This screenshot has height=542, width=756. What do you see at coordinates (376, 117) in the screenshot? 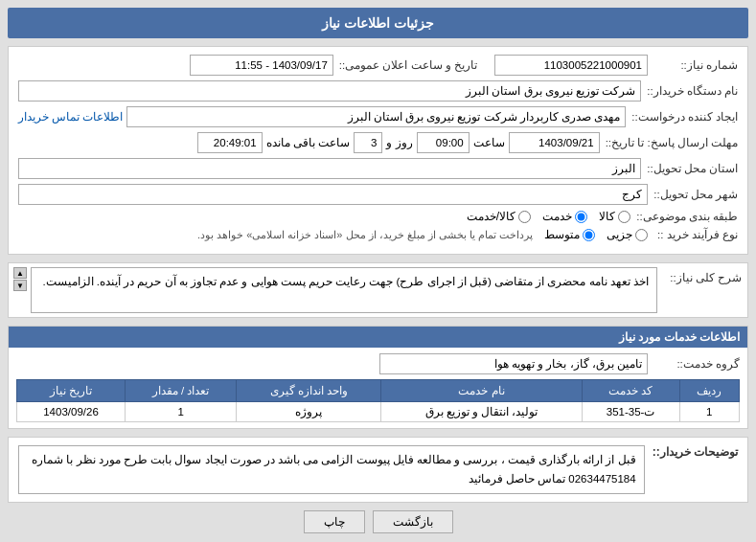
I see `creator-input` at bounding box center [376, 117].